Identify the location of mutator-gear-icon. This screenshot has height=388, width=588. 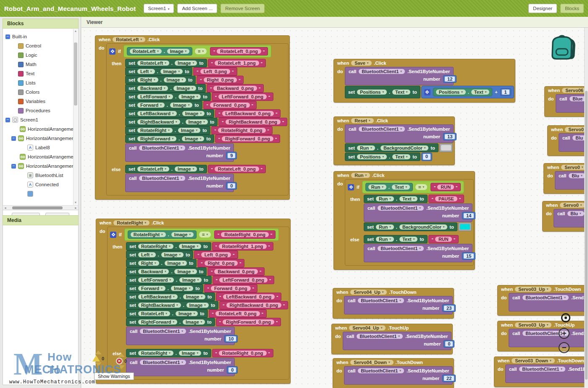
(351, 187).